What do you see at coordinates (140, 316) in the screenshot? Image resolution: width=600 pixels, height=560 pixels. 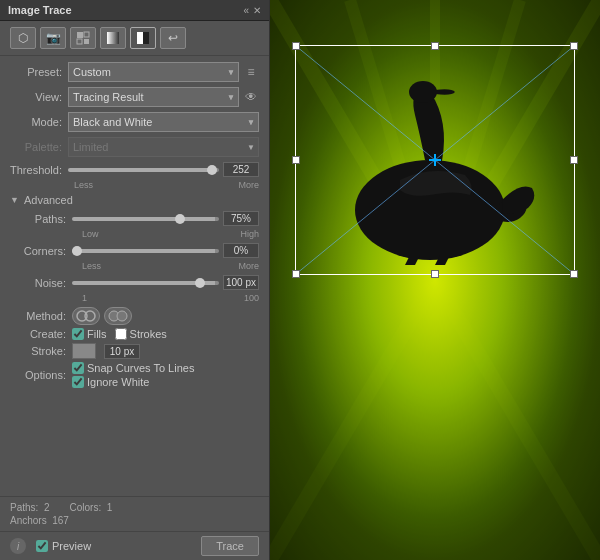 I see `method-row: Method:` at bounding box center [140, 316].